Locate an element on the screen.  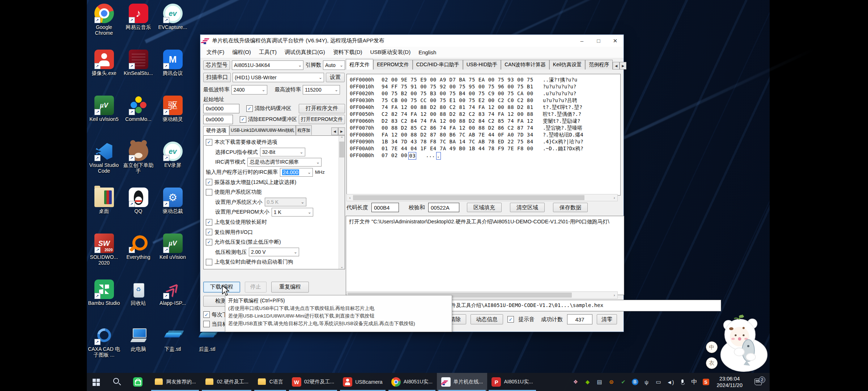
tray-icon: ❖ is located at coordinates (576, 382).